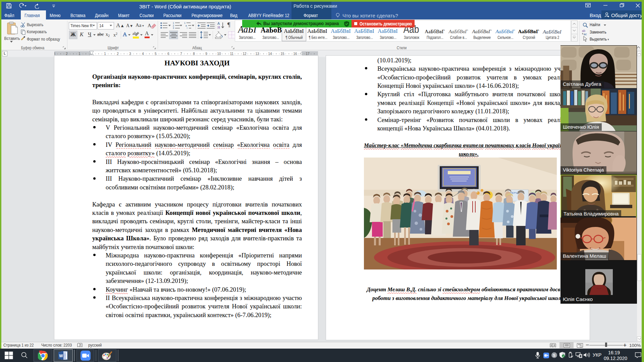  What do you see at coordinates (61, 356) in the screenshot?
I see `svg-text: W` at bounding box center [61, 356].